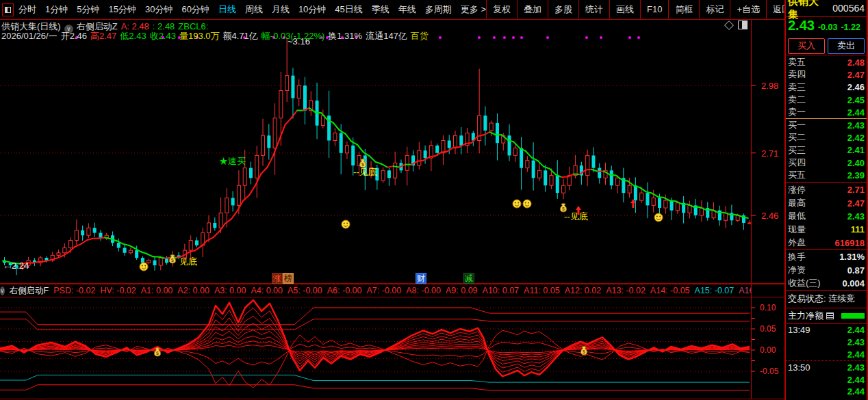 The height and width of the screenshot is (400, 868). Describe the element at coordinates (797, 257) in the screenshot. I see `stat-row-label: 换手` at that location.